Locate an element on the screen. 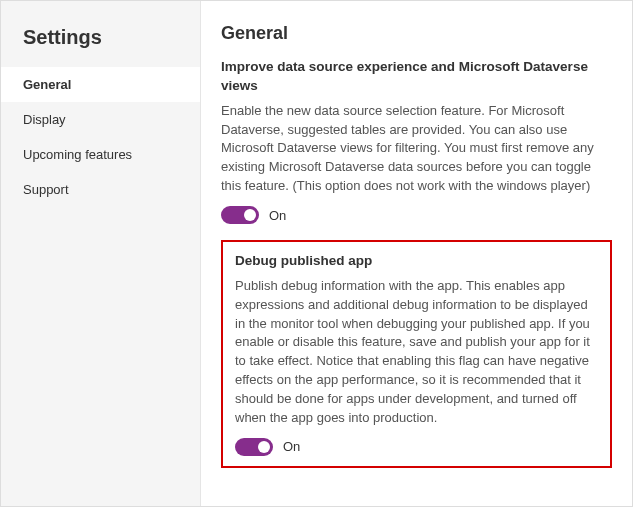  setting-heading: Debug published app is located at coordinates (416, 262).